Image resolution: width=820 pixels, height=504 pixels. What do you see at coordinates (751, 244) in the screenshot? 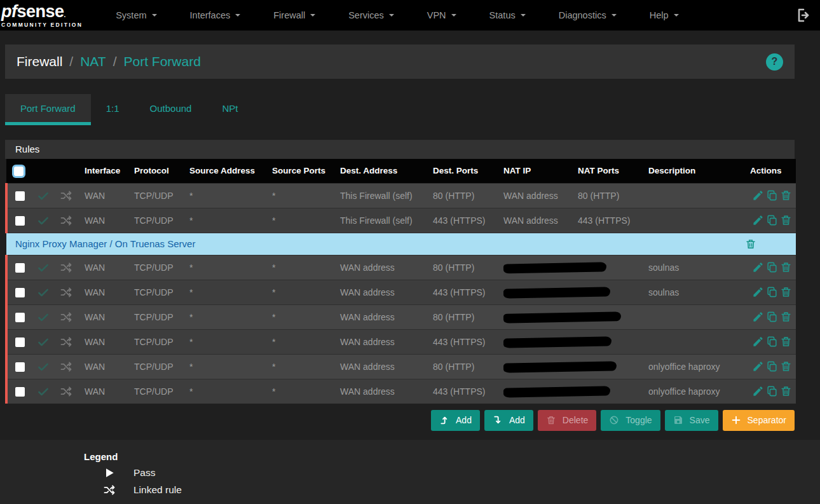
I see `delete-separator-button` at bounding box center [751, 244].